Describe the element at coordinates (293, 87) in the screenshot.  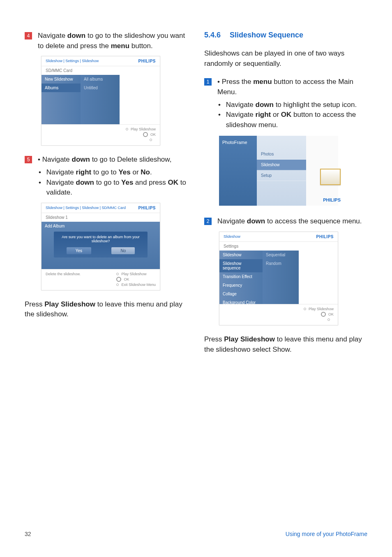
I see `step-1-text: • Press the menu button to access the Ma…` at that location.